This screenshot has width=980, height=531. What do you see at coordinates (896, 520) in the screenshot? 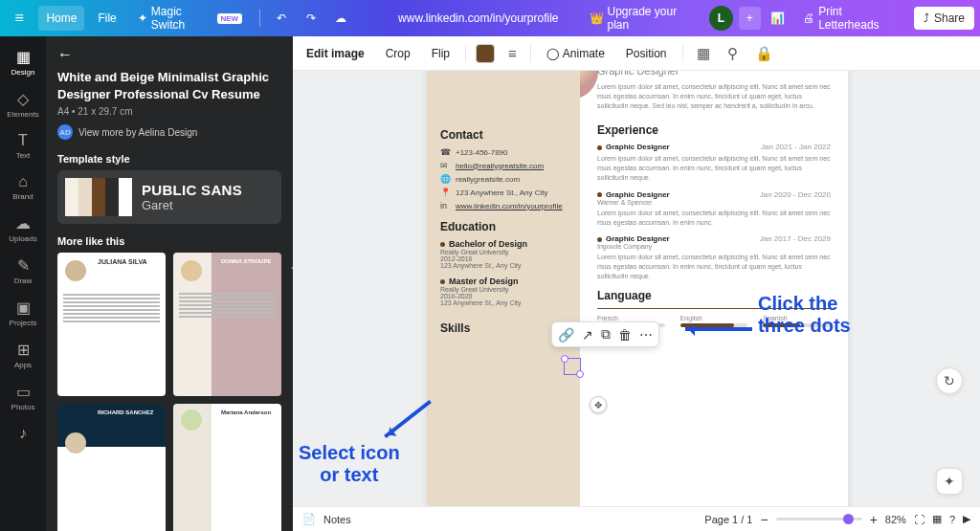
I see `zoom-value: 82%` at bounding box center [896, 520].